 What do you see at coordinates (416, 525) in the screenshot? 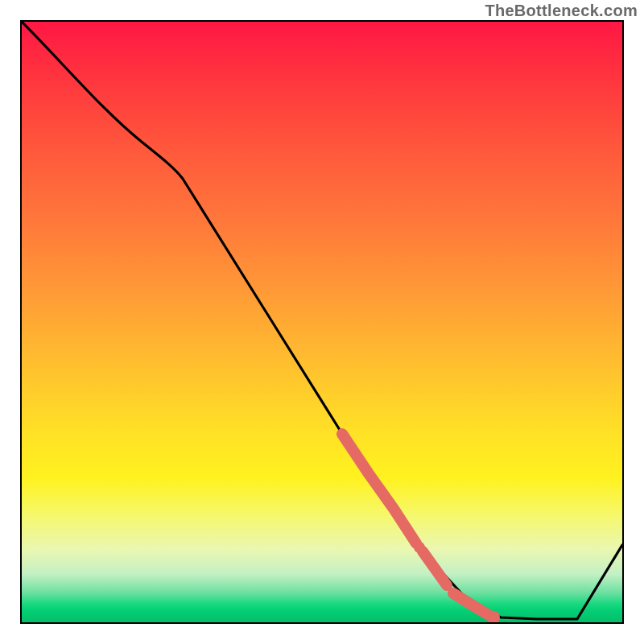
I see `highlight-segment` at bounding box center [416, 525].